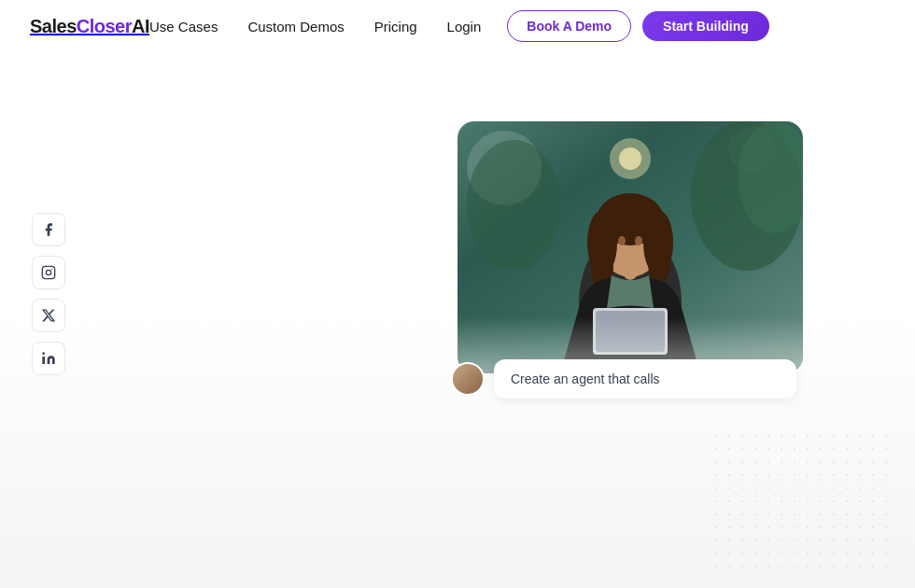 The image size is (915, 588). What do you see at coordinates (105, 26) in the screenshot?
I see `logo-closer: Closer` at bounding box center [105, 26].